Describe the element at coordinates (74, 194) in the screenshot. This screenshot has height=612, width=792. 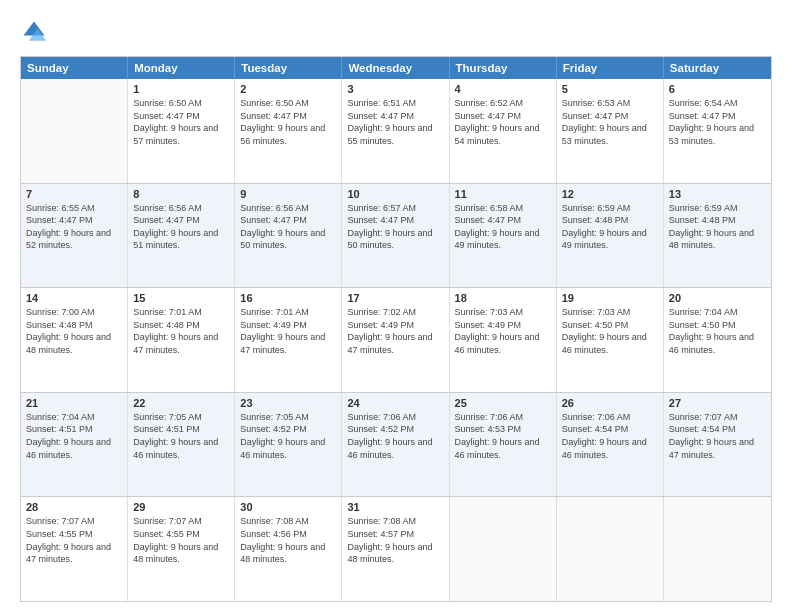
I see `day-number: 7` at that location.